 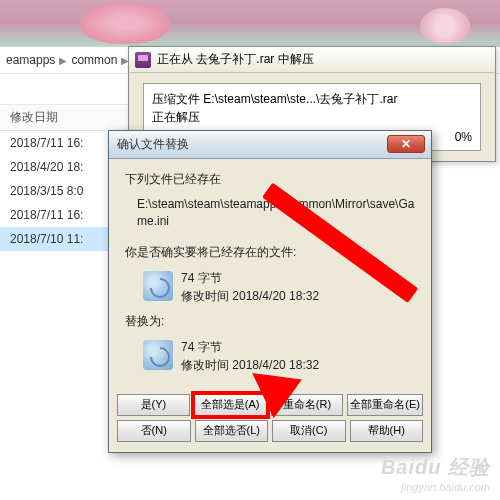 What do you see at coordinates (94, 60) in the screenshot?
I see `breadcrumb-item: common` at bounding box center [94, 60].